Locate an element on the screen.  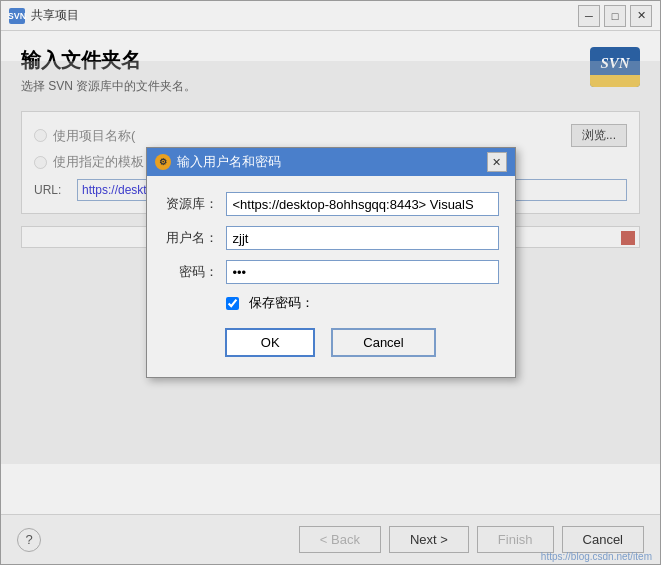
repo-label: 资源库： is located at coordinates (190, 204).